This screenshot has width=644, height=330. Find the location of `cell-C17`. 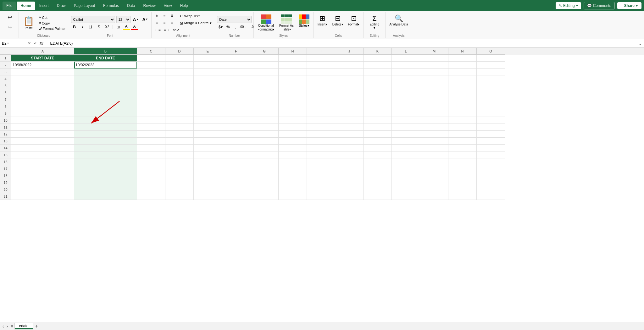

cell-C17 is located at coordinates (151, 169).